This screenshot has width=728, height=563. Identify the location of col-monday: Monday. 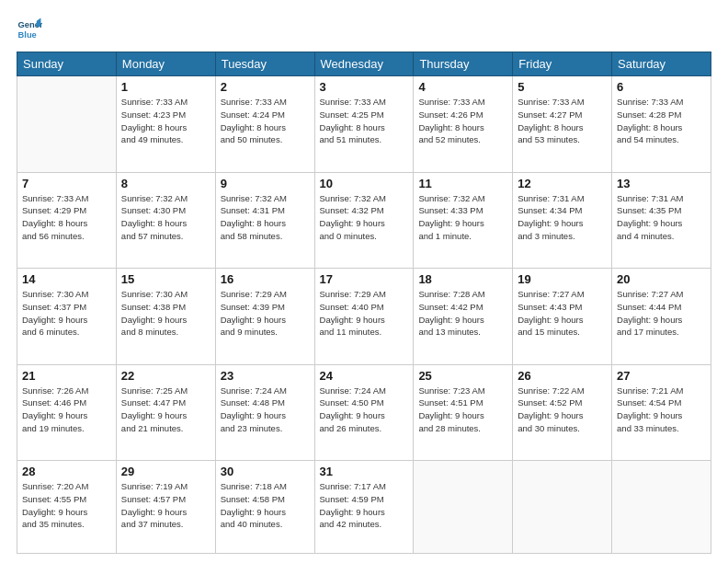
(165, 64).